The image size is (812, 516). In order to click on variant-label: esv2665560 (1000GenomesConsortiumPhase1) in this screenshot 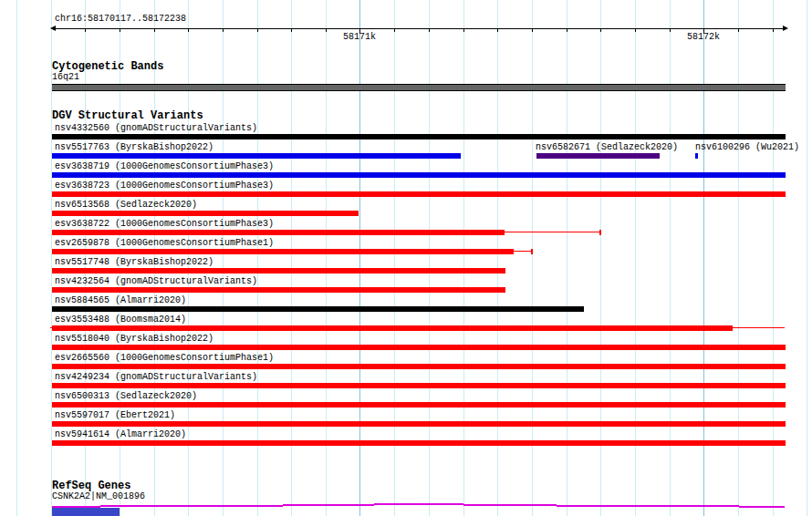, I will do `click(164, 357)`.